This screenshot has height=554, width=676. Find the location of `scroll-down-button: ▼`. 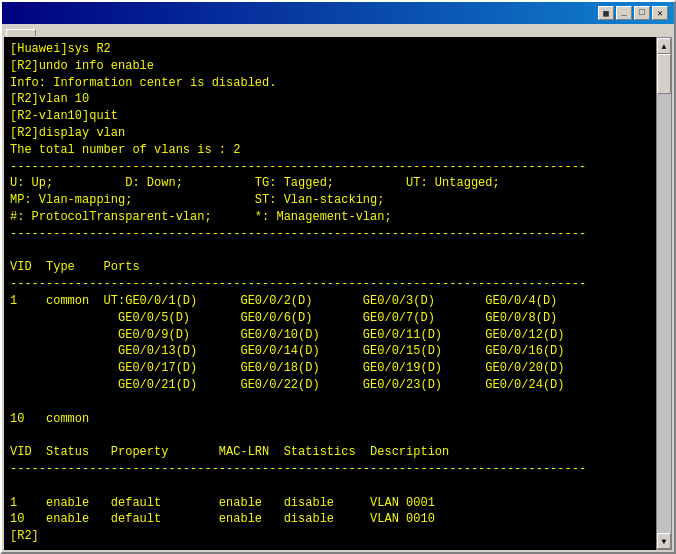

scroll-down-button: ▼ is located at coordinates (664, 541).